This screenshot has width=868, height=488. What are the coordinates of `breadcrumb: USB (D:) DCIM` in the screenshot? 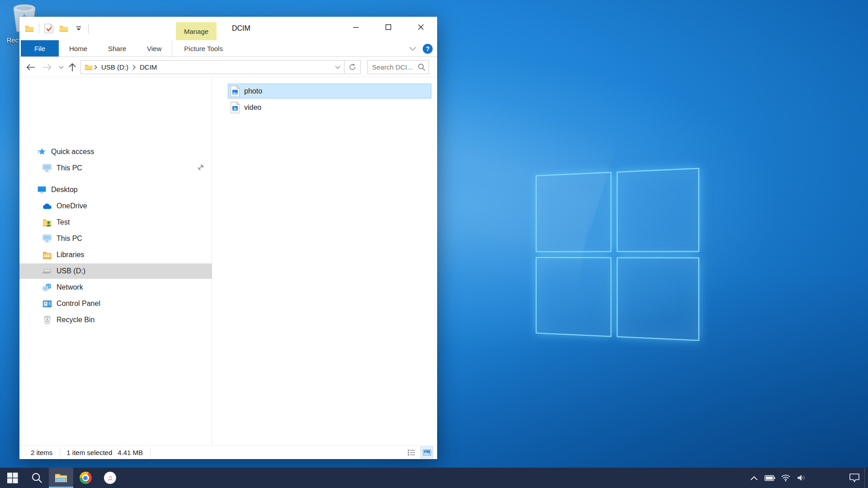 It's located at (206, 67).